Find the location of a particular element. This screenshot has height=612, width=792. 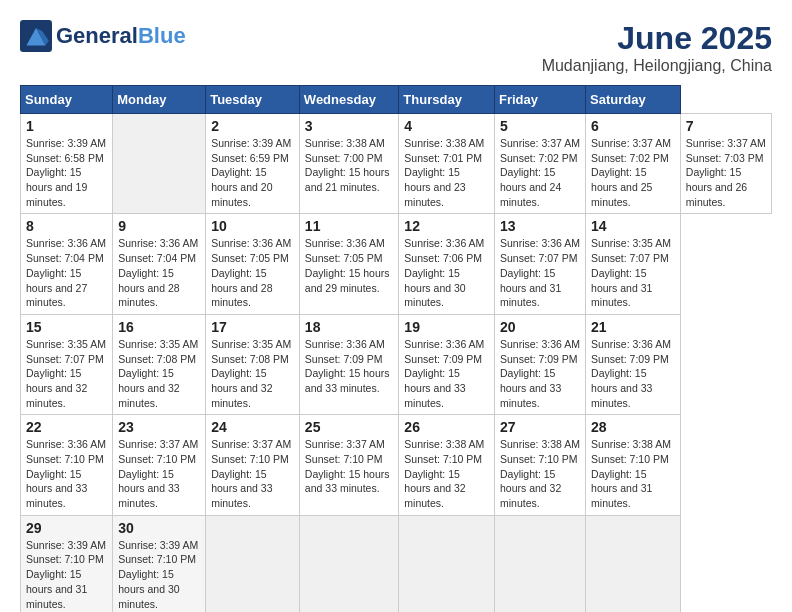

day-header-wednesday: Wednesday is located at coordinates (349, 100).